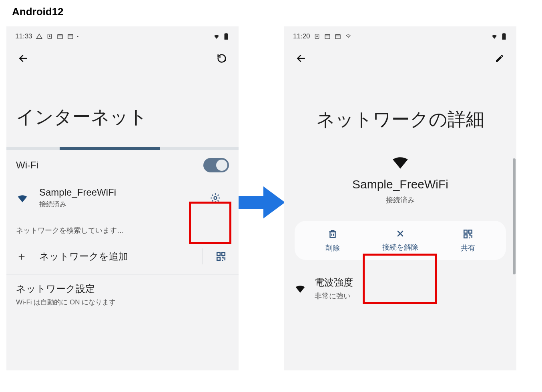 This screenshot has width=542, height=392. What do you see at coordinates (122, 198) in the screenshot?
I see `wifi-network-row: Sample_FreeWiFi 接続済み` at bounding box center [122, 198].